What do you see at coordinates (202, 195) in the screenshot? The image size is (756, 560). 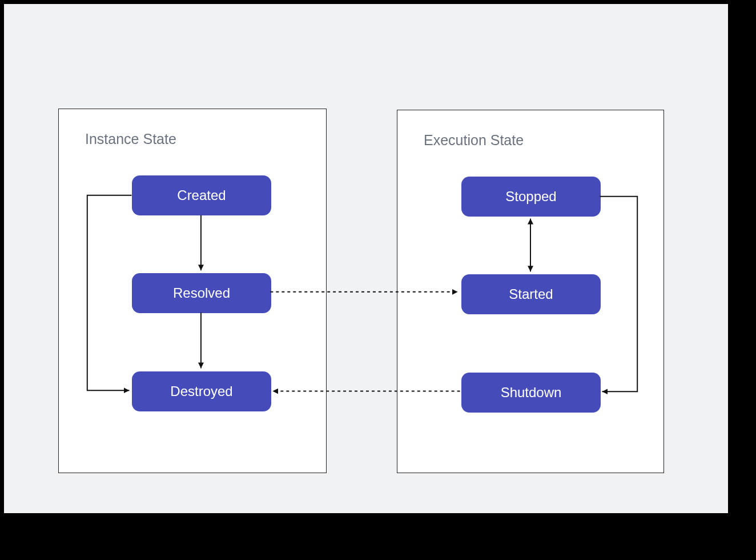 I see `state-created: Created` at bounding box center [202, 195].